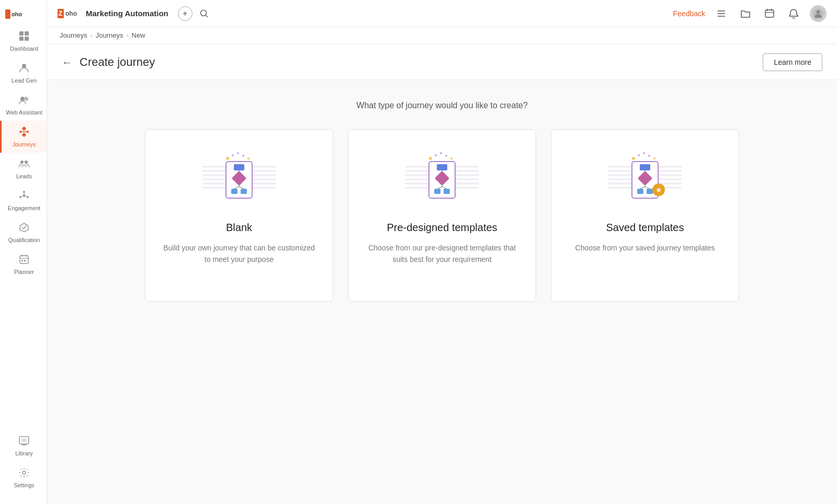 The height and width of the screenshot is (504, 837). I want to click on saved-card-title: Saved templates, so click(646, 228).